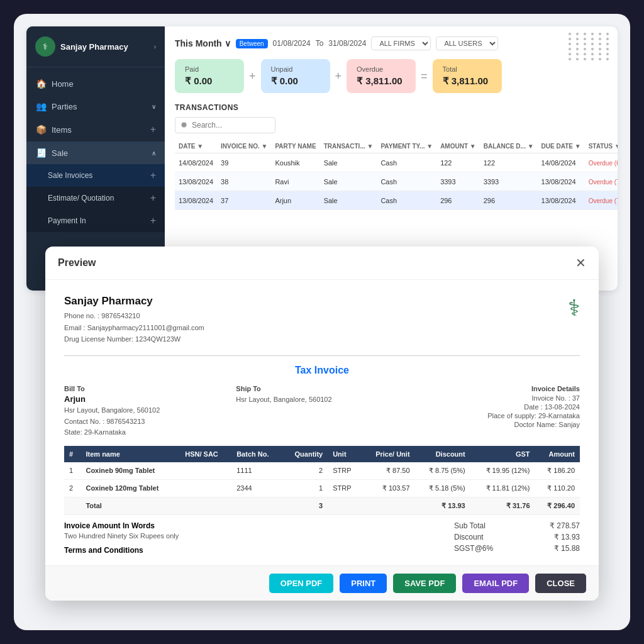 This screenshot has width=644, height=644. Describe the element at coordinates (150, 433) in the screenshot. I see `bill-to-state: State: 29-Karnataka` at that location.